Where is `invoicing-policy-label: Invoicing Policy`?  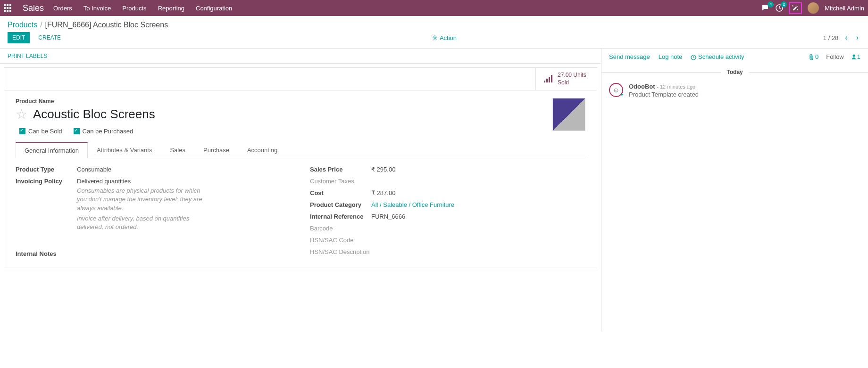 invoicing-policy-label: Invoicing Policy is located at coordinates (46, 181).